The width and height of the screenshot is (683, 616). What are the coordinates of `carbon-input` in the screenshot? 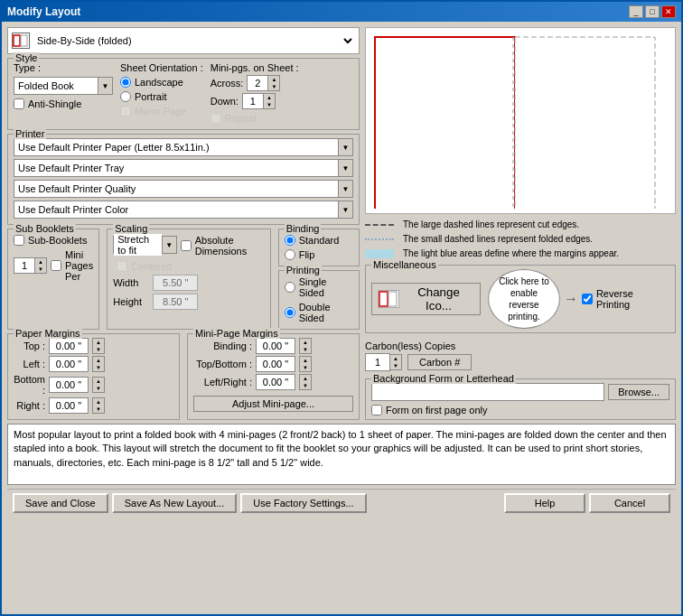 It's located at (378, 362).